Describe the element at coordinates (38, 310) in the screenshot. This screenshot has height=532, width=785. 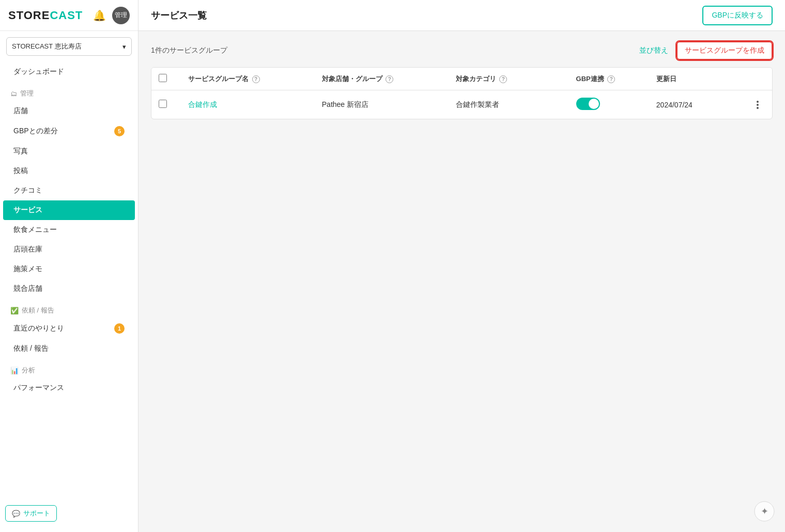
I see `section-request-label: 依頼 / 報告` at that location.